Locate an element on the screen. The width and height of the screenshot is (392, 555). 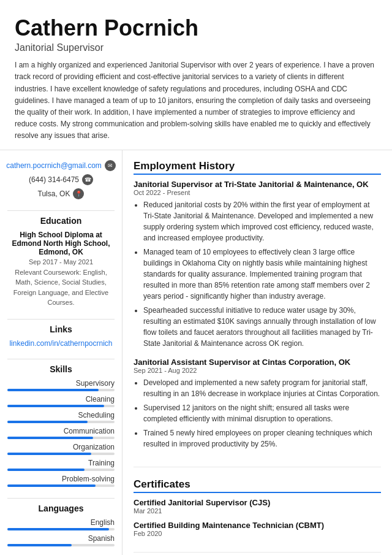
job-dates: Oct 2022 - Present is located at coordinates (257, 193).